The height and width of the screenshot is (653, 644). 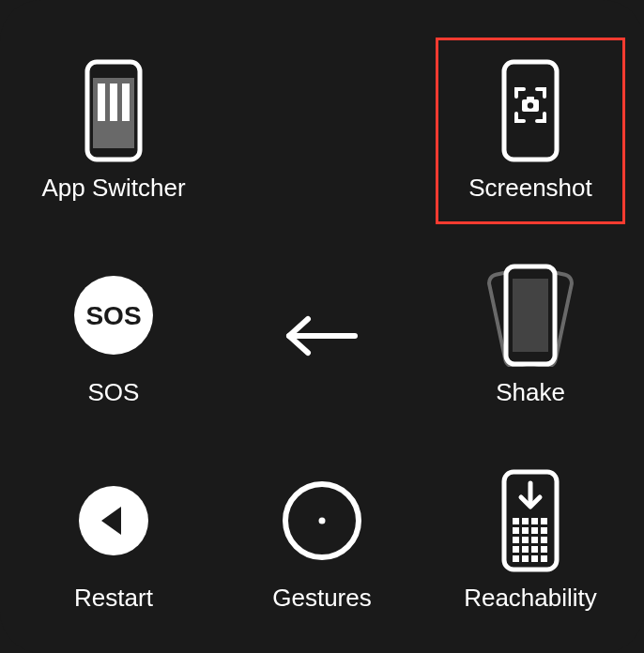 I want to click on restart-label: Restart, so click(x=114, y=599).